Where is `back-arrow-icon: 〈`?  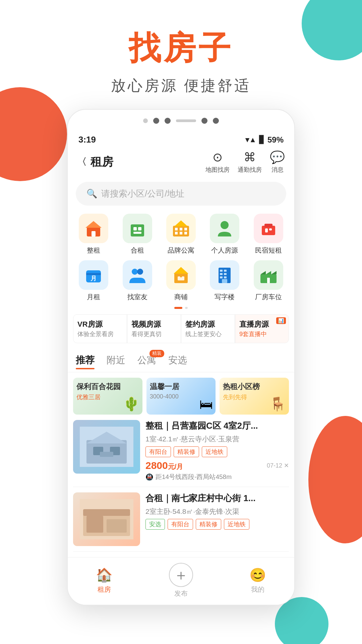
back-arrow-icon: 〈 is located at coordinates (82, 162).